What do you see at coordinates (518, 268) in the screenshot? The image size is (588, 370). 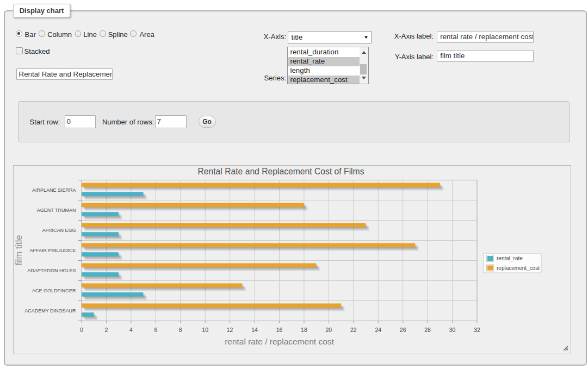 I see `svg-text: replacement_cost` at bounding box center [518, 268].